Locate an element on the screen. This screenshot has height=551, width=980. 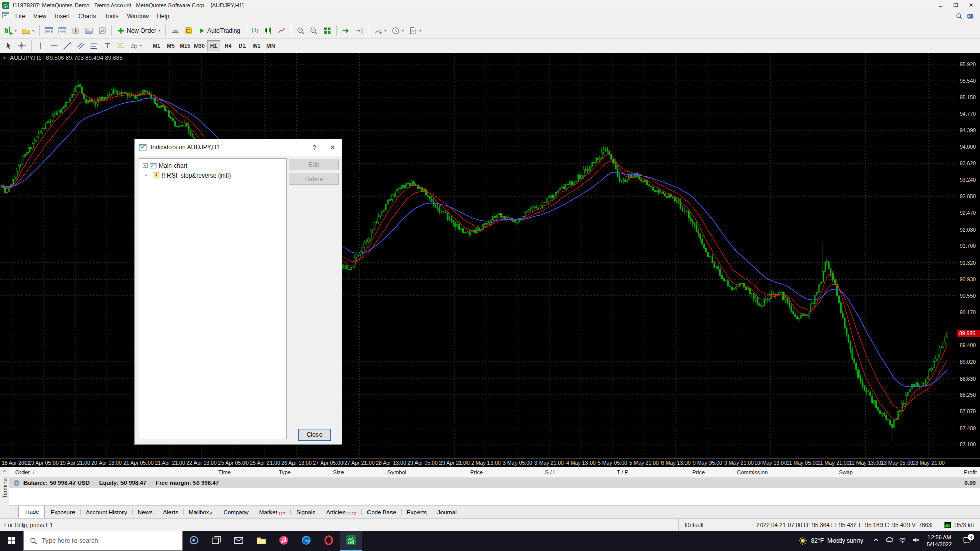
terminal-column-header: T / P is located at coordinates (595, 472).